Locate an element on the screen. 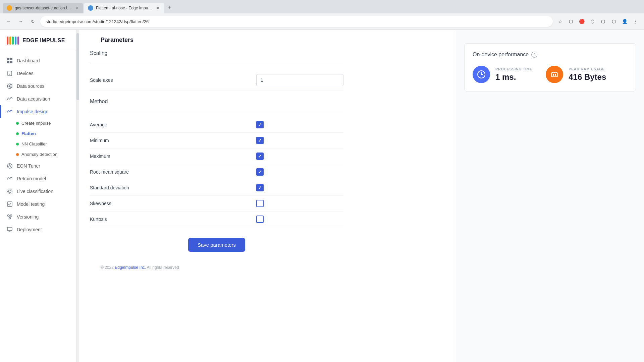 The image size is (644, 362). method-title: Method is located at coordinates (217, 102).